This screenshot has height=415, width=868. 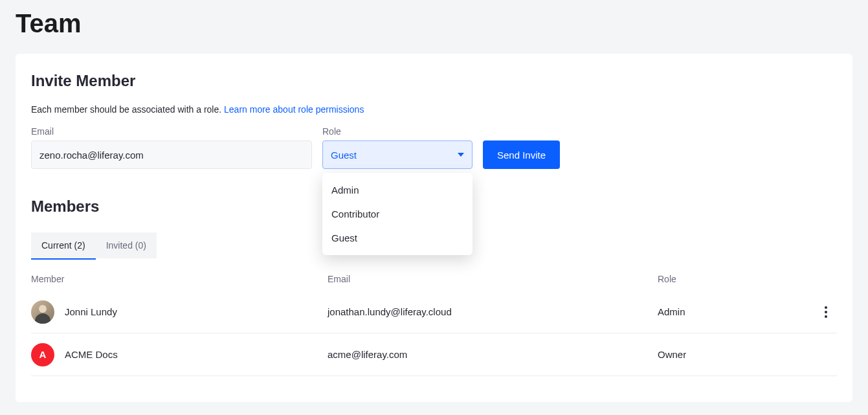 What do you see at coordinates (397, 214) in the screenshot?
I see `role-dropdown: Admin Contributor Guest` at bounding box center [397, 214].